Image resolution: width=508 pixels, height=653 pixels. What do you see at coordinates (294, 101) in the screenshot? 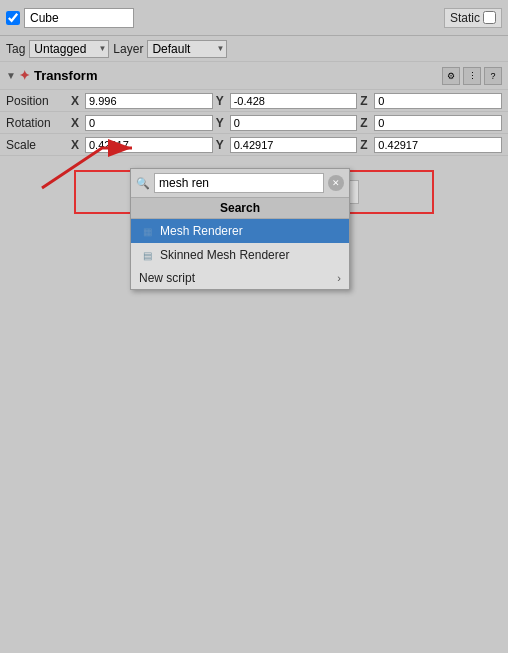
I see `position-y-input` at bounding box center [294, 101].